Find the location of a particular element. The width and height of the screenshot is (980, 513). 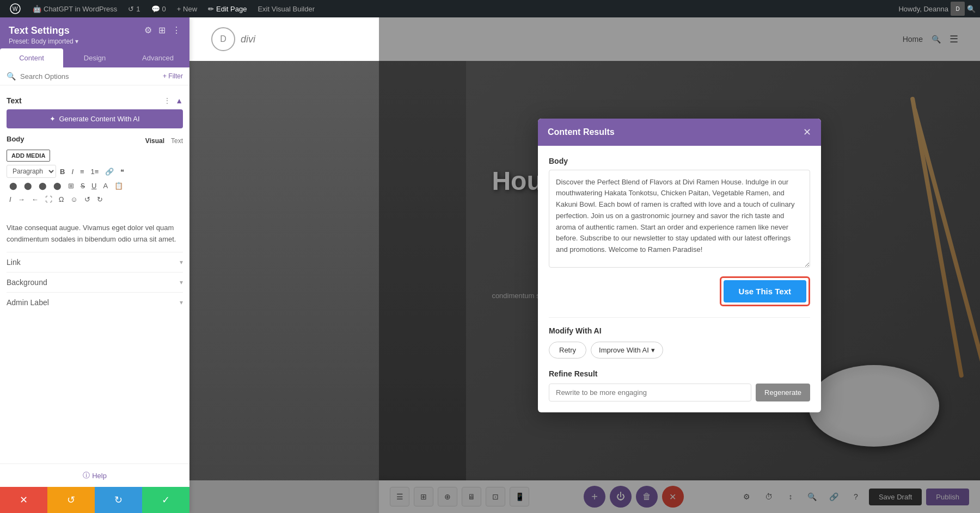

outdent-button: ← is located at coordinates (35, 199).